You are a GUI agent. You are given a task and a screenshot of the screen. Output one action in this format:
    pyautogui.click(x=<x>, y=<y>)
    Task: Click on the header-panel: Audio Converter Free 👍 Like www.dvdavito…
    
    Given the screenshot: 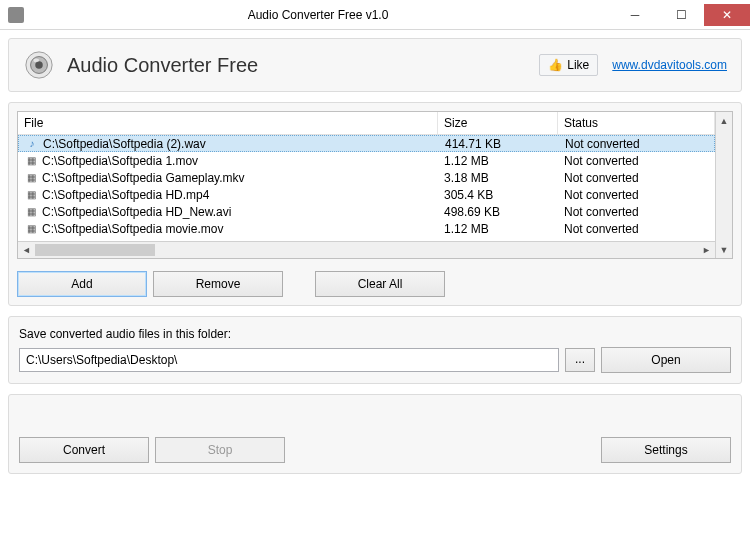 What is the action you would take?
    pyautogui.click(x=375, y=65)
    